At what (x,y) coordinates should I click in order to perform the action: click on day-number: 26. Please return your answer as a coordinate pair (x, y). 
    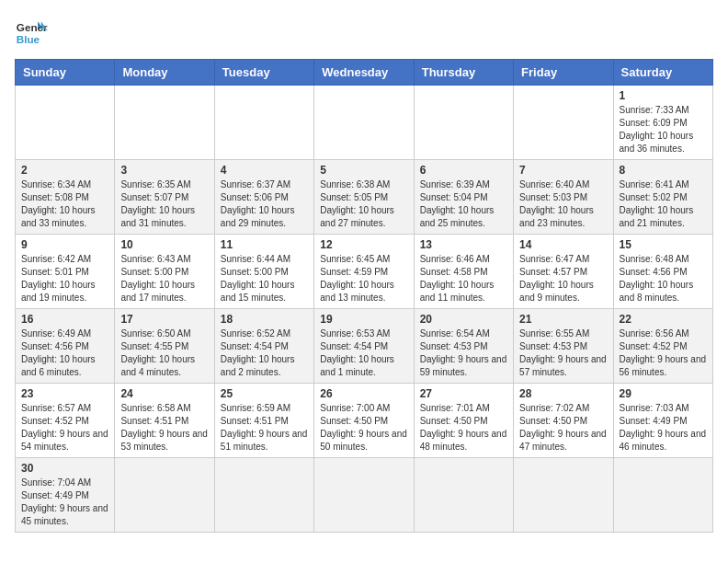
    Looking at the image, I should click on (364, 394).